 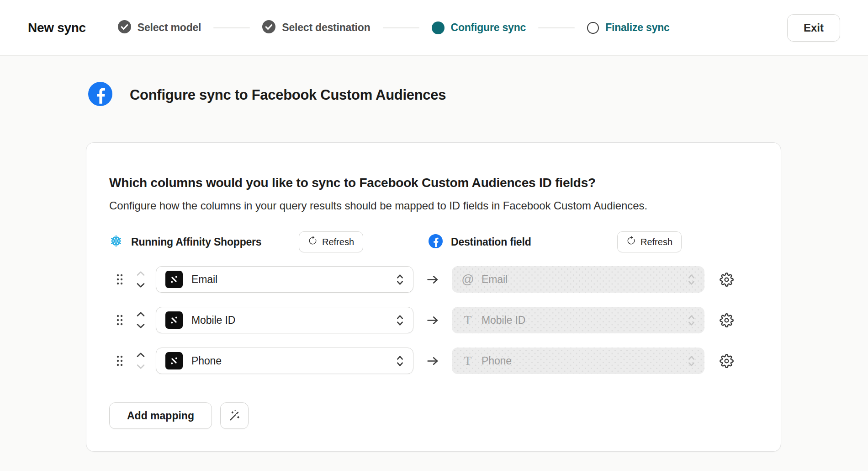 I want to click on step-finalize-sync: Finalize sync, so click(x=629, y=27).